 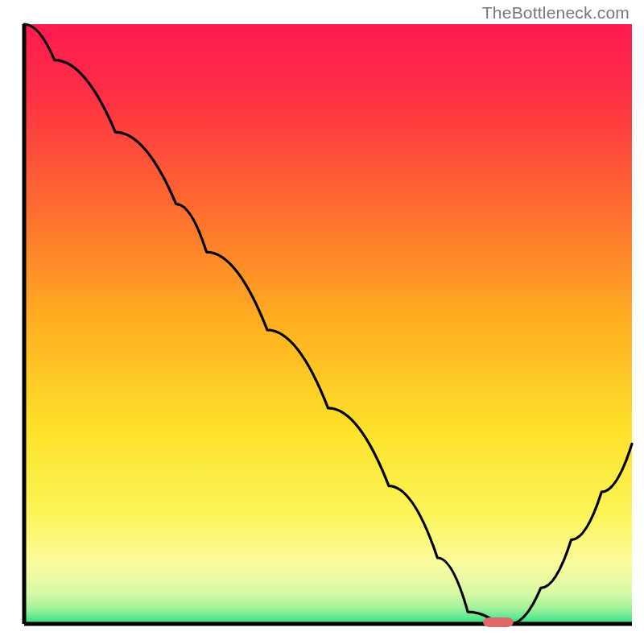 What do you see at coordinates (498, 622) in the screenshot?
I see `optimal-marker` at bounding box center [498, 622].